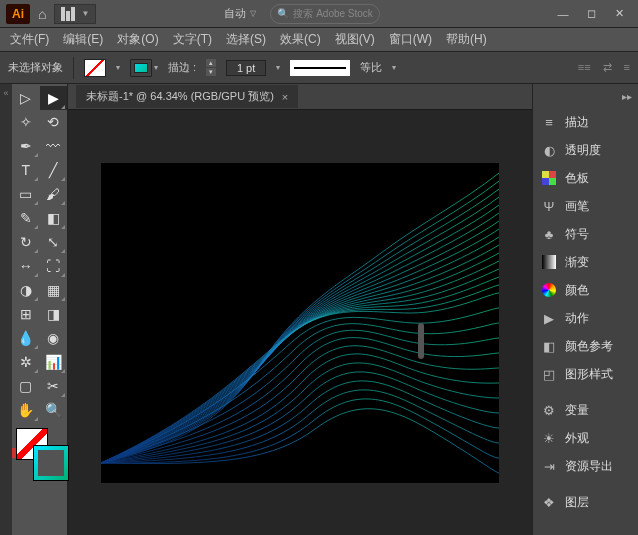  I want to click on panel-brushes: Ψ画笔, so click(586, 206).